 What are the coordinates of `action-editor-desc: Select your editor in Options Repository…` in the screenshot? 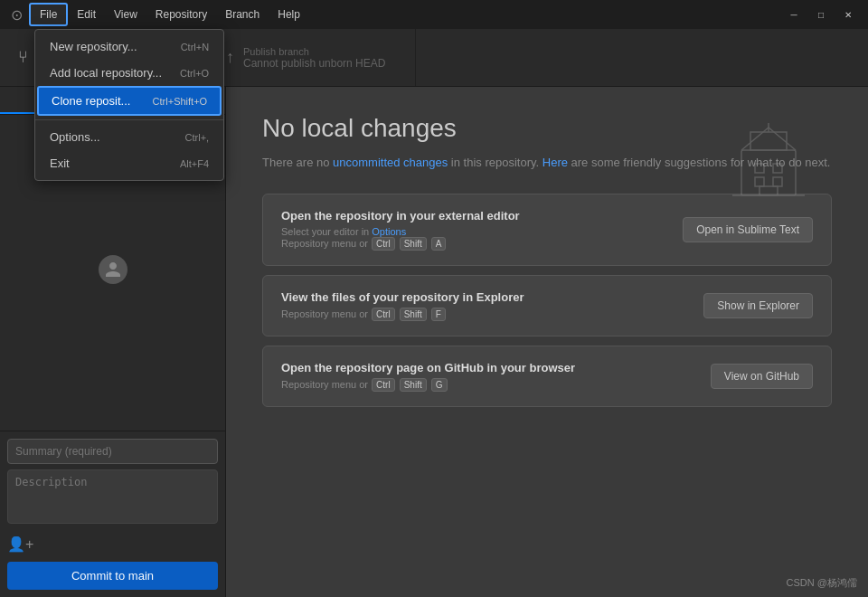 It's located at (401, 239).